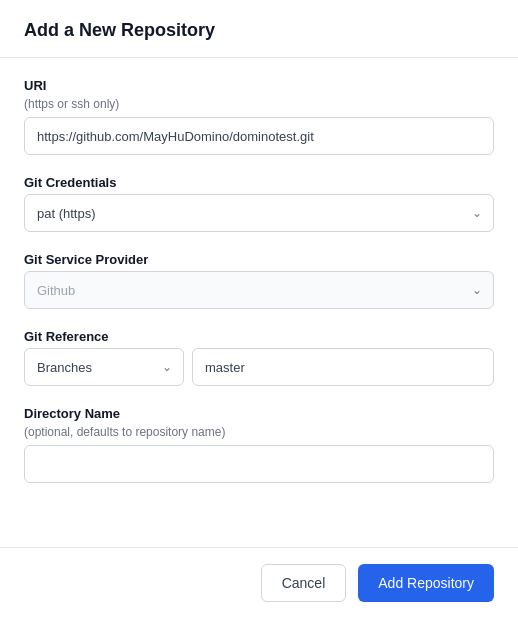  I want to click on directory-name-sublabel: (optional, defaults to repository name), so click(259, 432).